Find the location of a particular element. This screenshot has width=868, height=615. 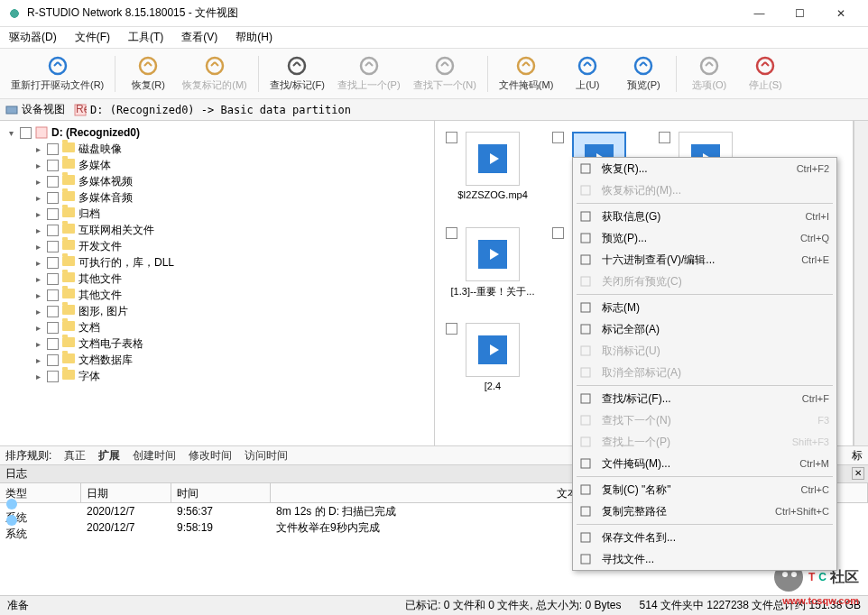

menu-item: 驱动器(D) is located at coordinates (32, 38).